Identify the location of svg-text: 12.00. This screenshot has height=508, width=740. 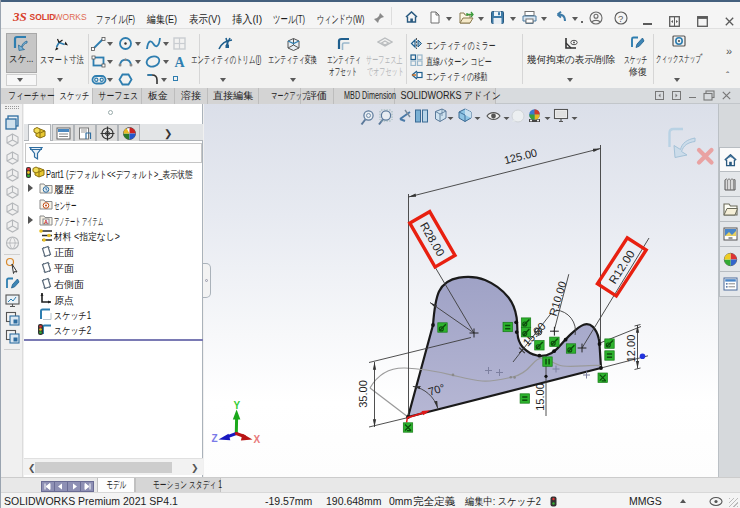
(631, 349).